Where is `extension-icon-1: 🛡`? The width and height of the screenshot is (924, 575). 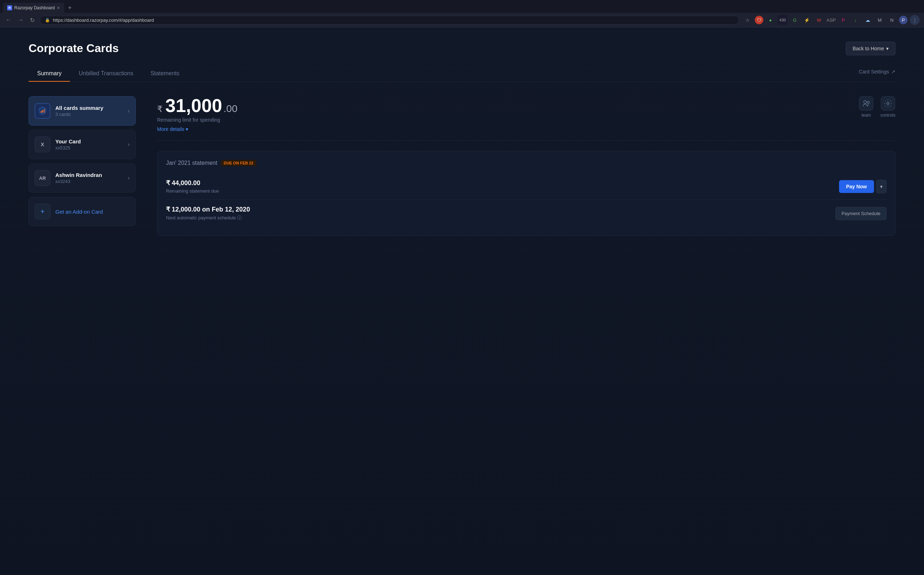 extension-icon-1: 🛡 is located at coordinates (759, 20).